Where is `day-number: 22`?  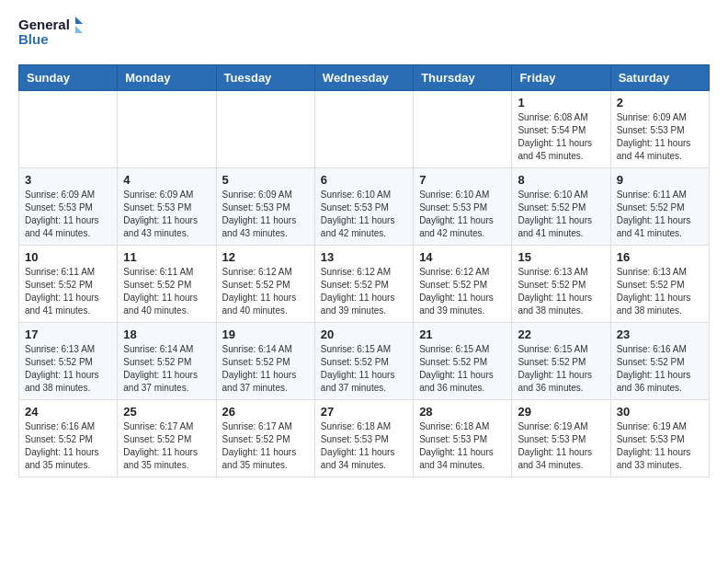
day-number: 22 is located at coordinates (561, 335).